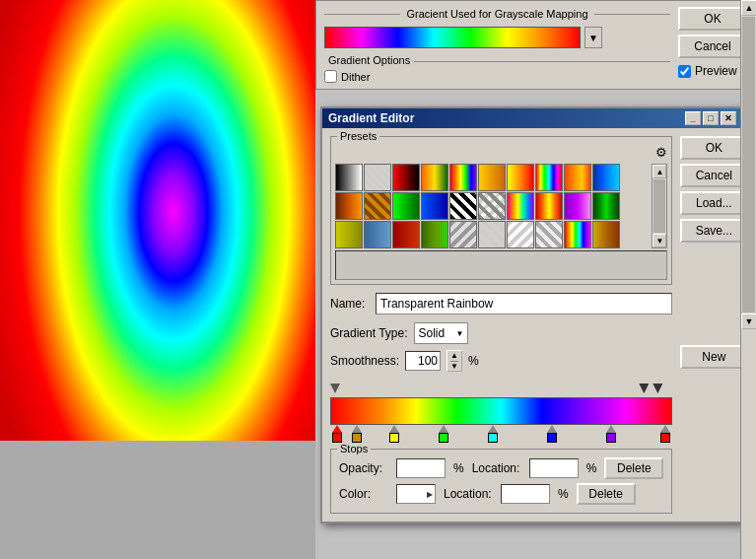 The width and height of the screenshot is (756, 559). What do you see at coordinates (442, 333) in the screenshot?
I see `gradient-type-select-wrapper: Solid Noise` at bounding box center [442, 333].